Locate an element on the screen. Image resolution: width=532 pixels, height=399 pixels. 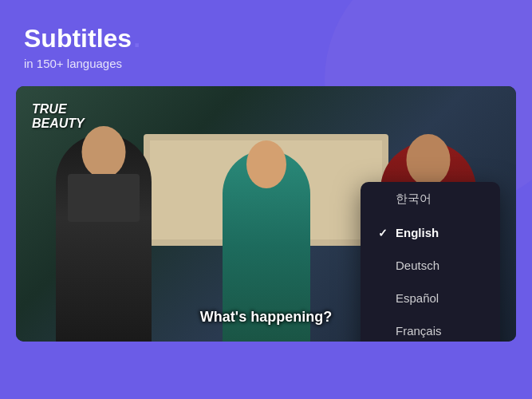
language-item-francais: Français is located at coordinates (431, 328).